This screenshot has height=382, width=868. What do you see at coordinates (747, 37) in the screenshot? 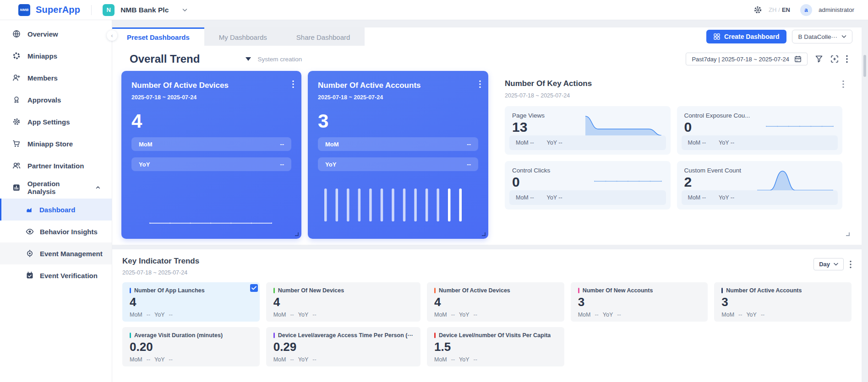
I see `create-dashboard-button: Create Dashboard` at bounding box center [747, 37].